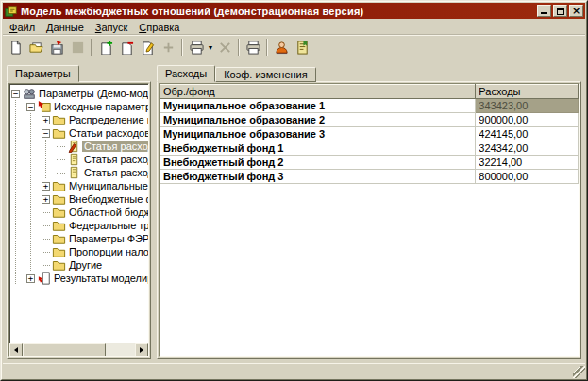 Image resolution: width=588 pixels, height=381 pixels. What do you see at coordinates (253, 47) in the screenshot?
I see `print-icon` at bounding box center [253, 47].